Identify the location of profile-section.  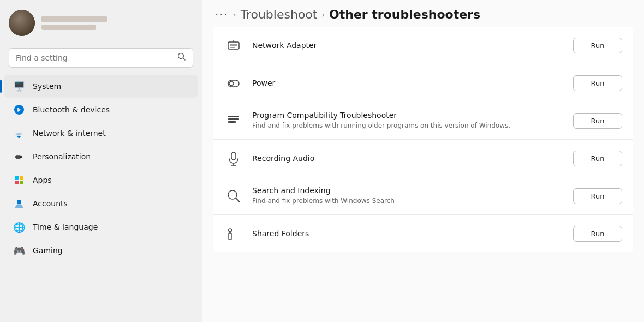
(101, 22).